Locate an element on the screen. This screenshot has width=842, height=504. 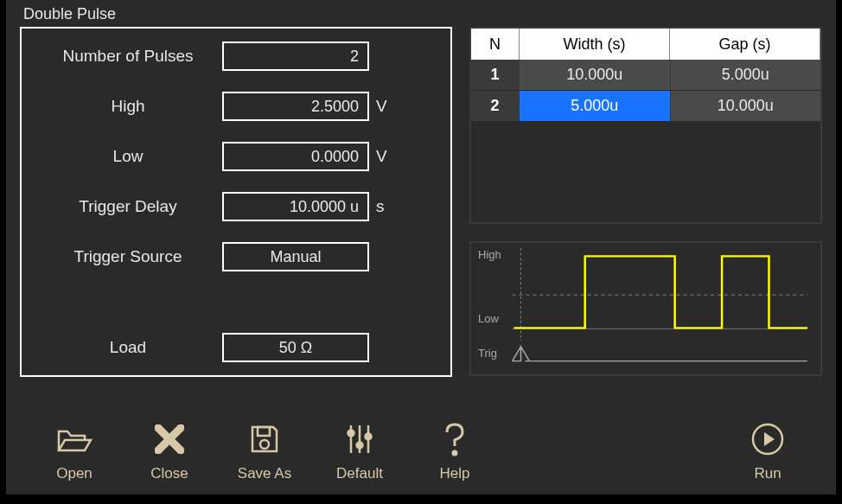
num-pulses-field: 2 is located at coordinates (296, 56).